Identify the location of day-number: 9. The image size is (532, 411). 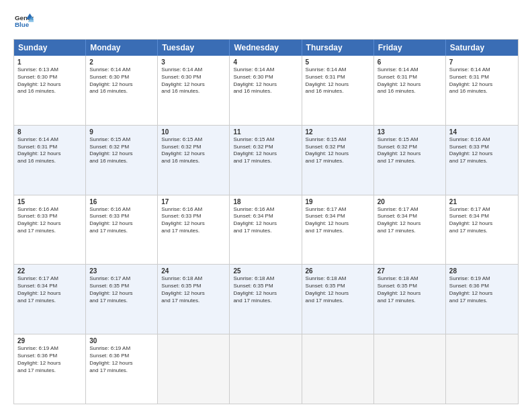
(122, 132).